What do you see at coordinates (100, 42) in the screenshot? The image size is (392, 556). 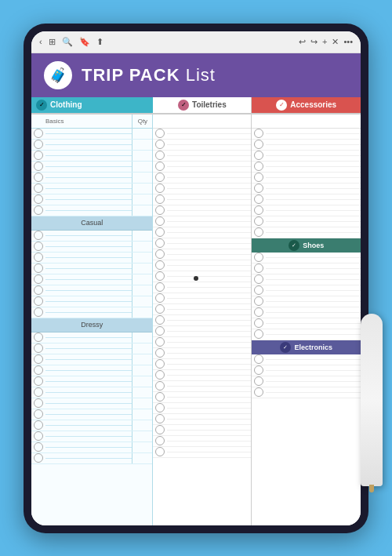 I see `share-icon: ⬆` at bounding box center [100, 42].